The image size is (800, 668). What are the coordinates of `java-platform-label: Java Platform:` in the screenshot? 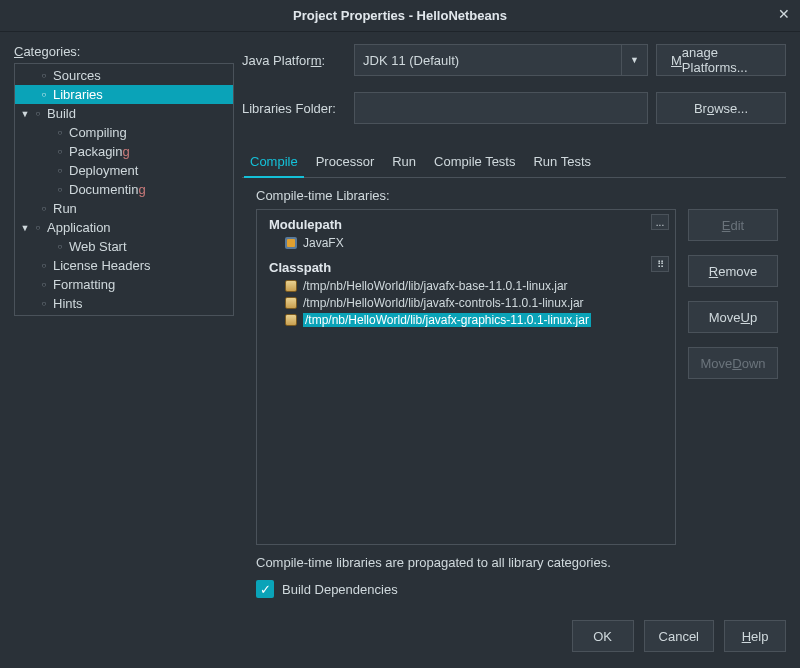 It's located at (294, 60).